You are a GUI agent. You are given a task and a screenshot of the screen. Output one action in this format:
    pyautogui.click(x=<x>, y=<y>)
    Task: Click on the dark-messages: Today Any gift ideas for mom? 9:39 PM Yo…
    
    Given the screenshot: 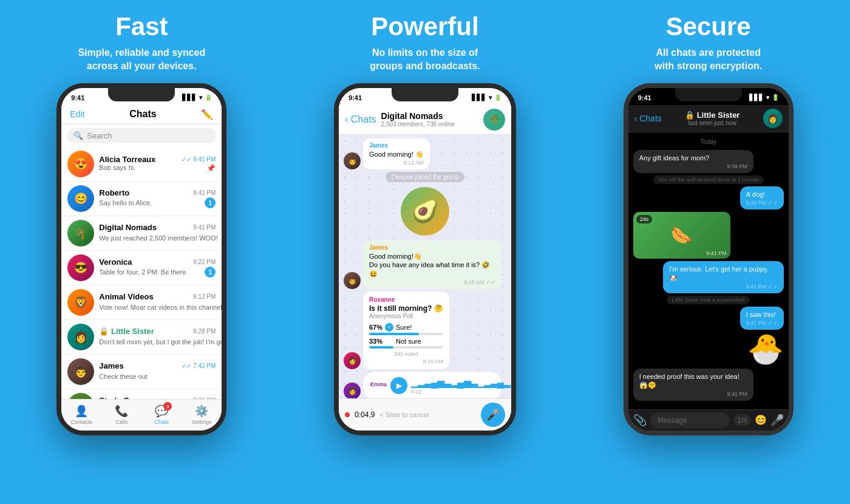 What is the action you would take?
    pyautogui.click(x=709, y=268)
    